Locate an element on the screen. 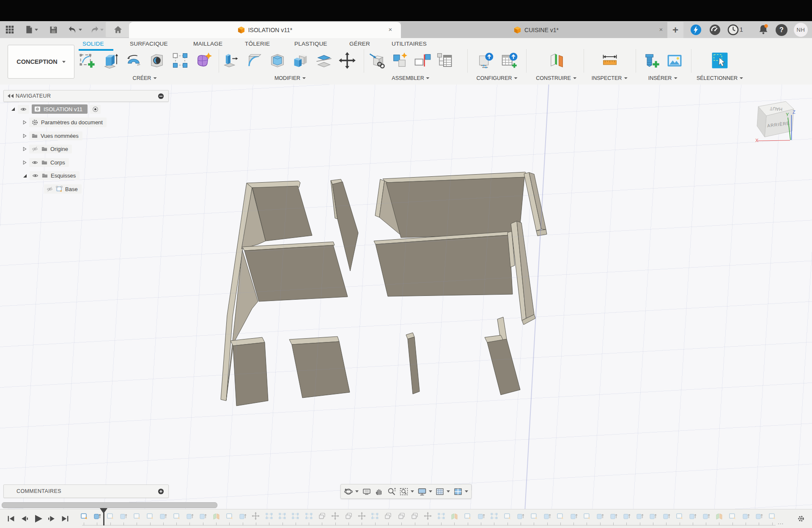 The width and height of the screenshot is (812, 528). play-icon is located at coordinates (38, 519).